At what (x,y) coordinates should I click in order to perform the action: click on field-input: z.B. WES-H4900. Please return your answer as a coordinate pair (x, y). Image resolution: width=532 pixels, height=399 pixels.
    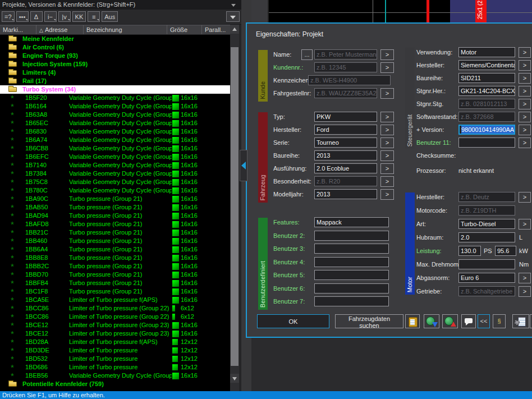
    Looking at the image, I should click on (349, 80).